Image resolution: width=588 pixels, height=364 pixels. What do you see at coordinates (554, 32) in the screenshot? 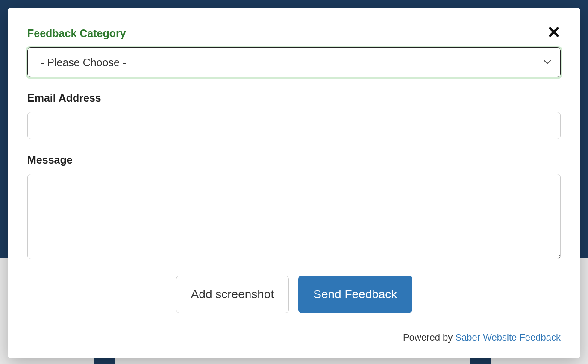
I see `close-icon` at bounding box center [554, 32].